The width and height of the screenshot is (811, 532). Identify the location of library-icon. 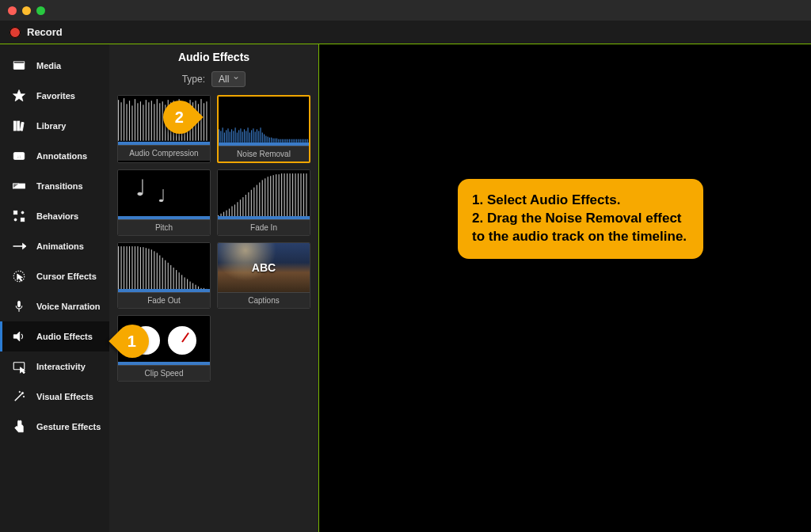
(19, 126).